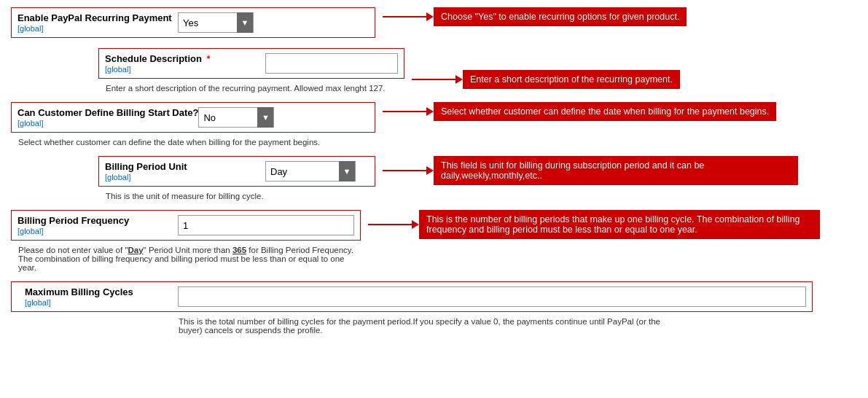  I want to click on billing-period-frequency-field: Billing Period Frequency [global], so click(186, 225).